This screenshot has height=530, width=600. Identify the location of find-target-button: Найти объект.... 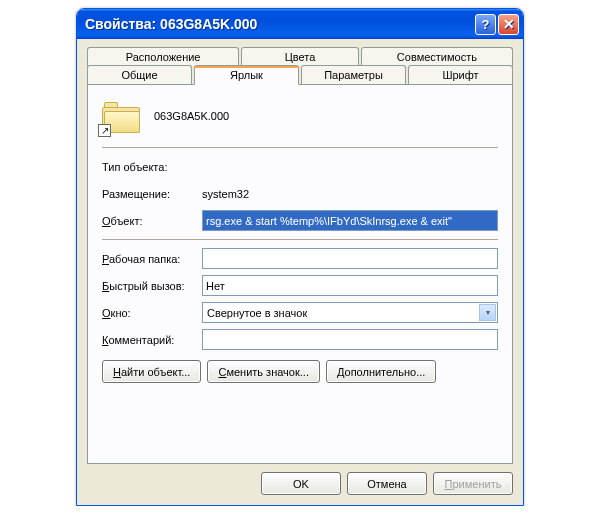
(152, 372).